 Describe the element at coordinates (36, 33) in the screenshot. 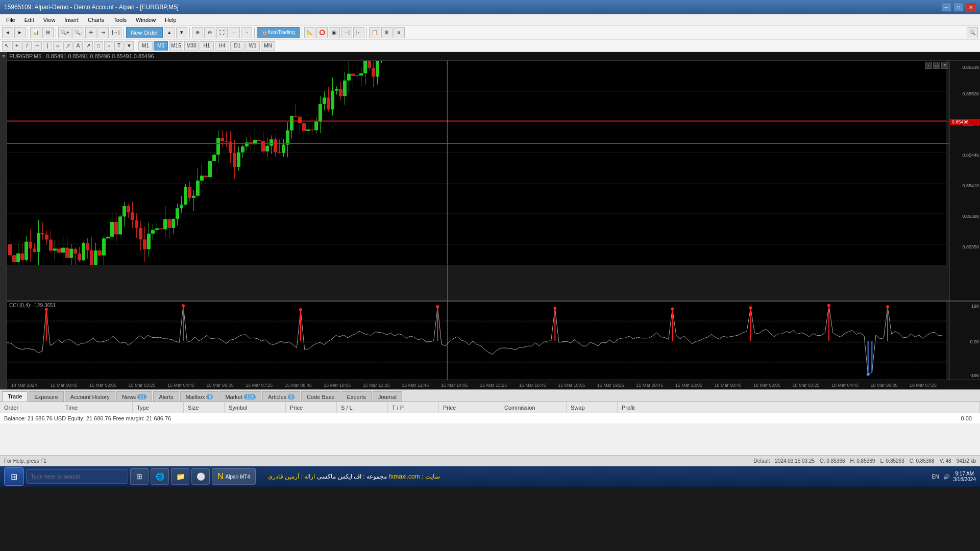

I see `open-chart-button: 📊` at that location.